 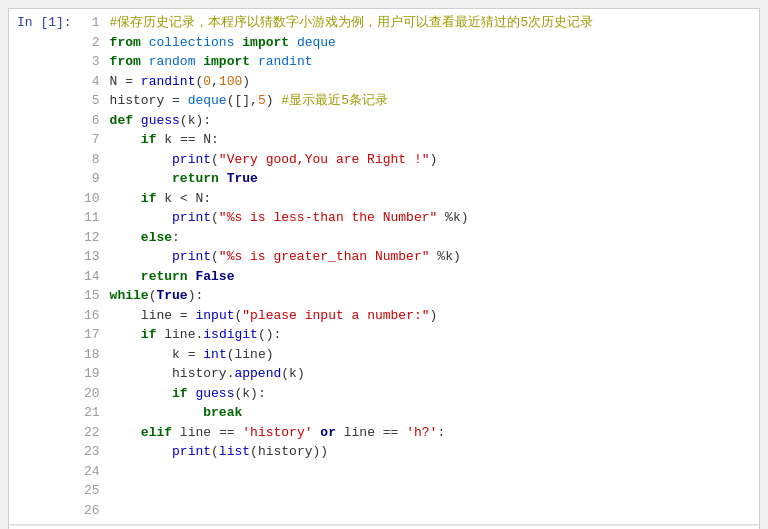 I want to click on line-number: 15, so click(x=91, y=296).